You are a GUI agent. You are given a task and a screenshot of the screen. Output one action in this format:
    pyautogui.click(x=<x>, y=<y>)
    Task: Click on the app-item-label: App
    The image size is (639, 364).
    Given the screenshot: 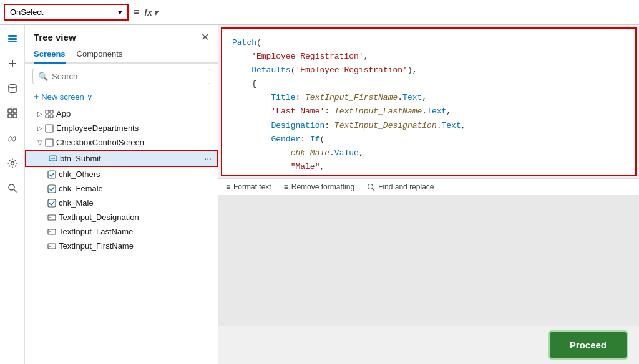 What is the action you would take?
    pyautogui.click(x=135, y=113)
    